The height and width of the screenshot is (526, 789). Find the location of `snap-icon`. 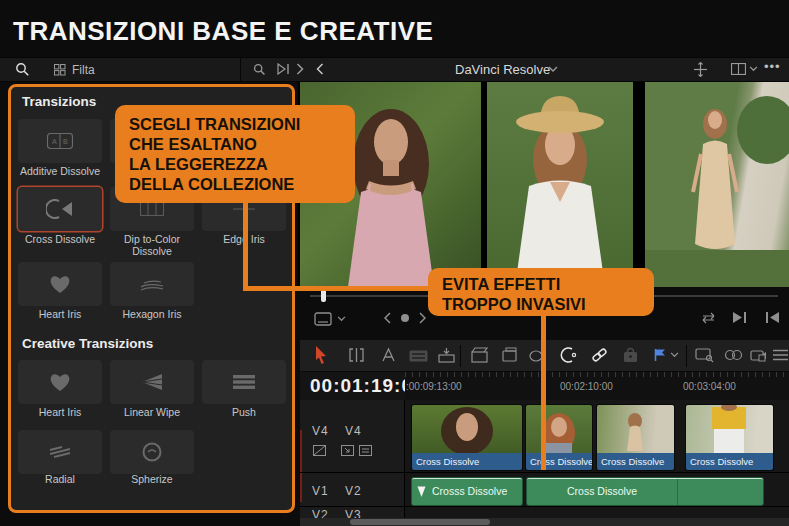

snap-icon is located at coordinates (568, 355).